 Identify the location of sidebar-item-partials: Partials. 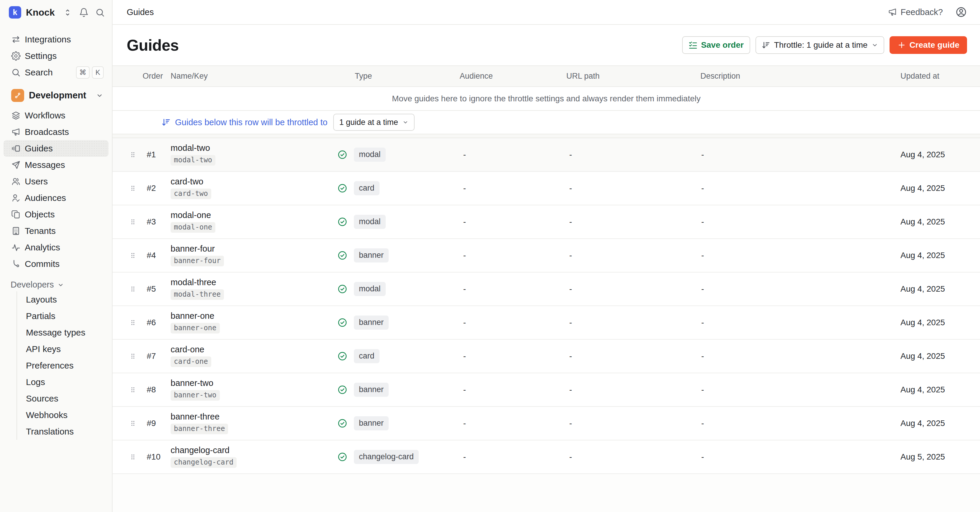
(65, 316).